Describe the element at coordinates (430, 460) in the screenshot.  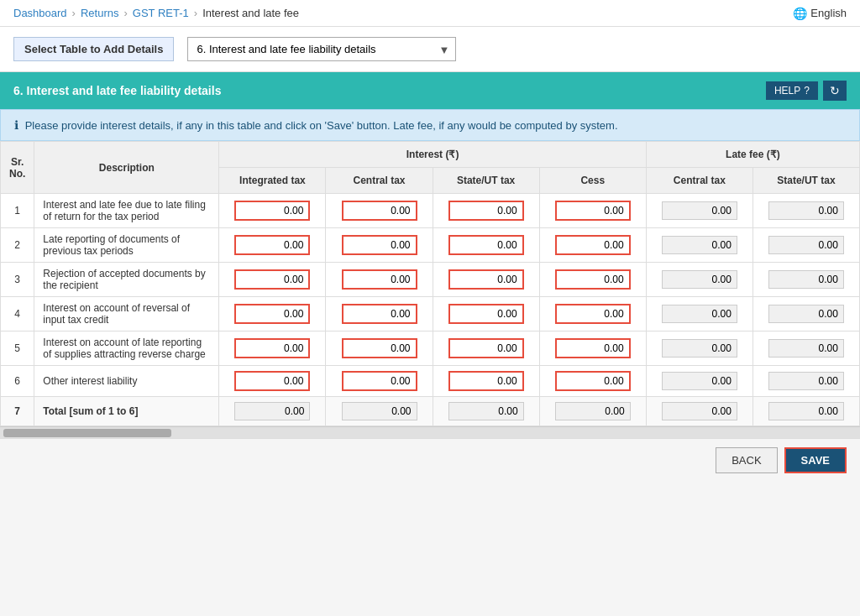
I see `bottom-bar: BACK SAVE` at that location.